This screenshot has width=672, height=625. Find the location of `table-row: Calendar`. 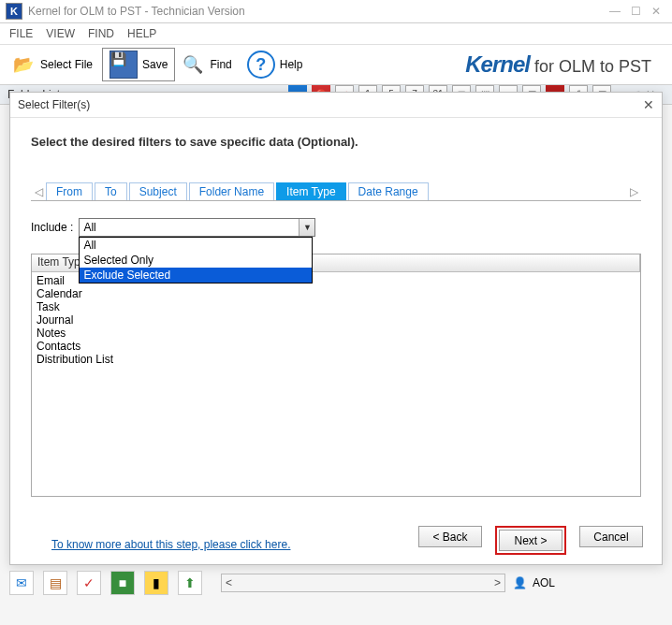

table-row: Calendar is located at coordinates (336, 294).